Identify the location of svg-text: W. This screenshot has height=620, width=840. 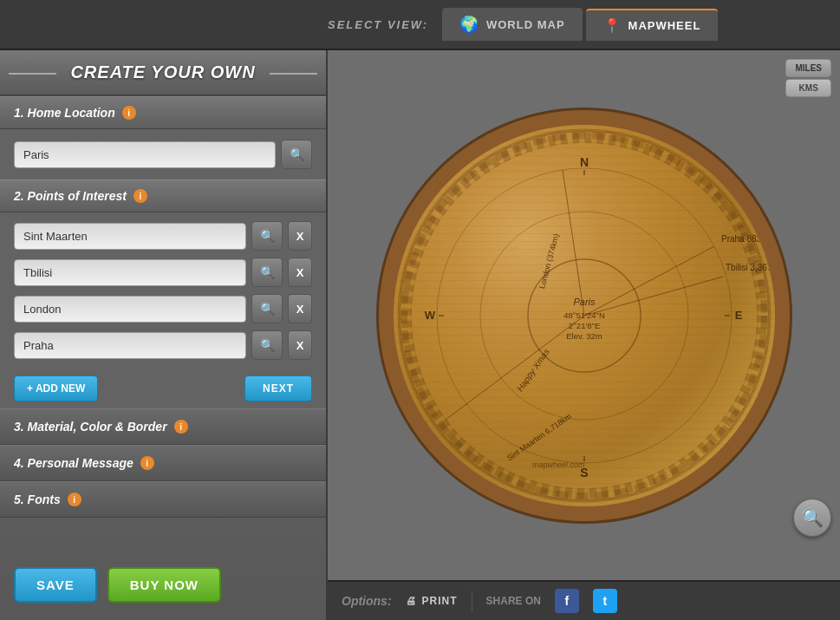
(430, 316).